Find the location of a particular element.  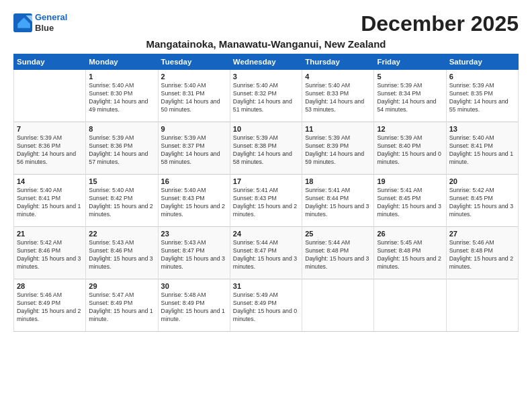

calendar-cell: 3Sunrise: 5:40 AM Sunset: 8:32 PM Daylig… is located at coordinates (266, 96).